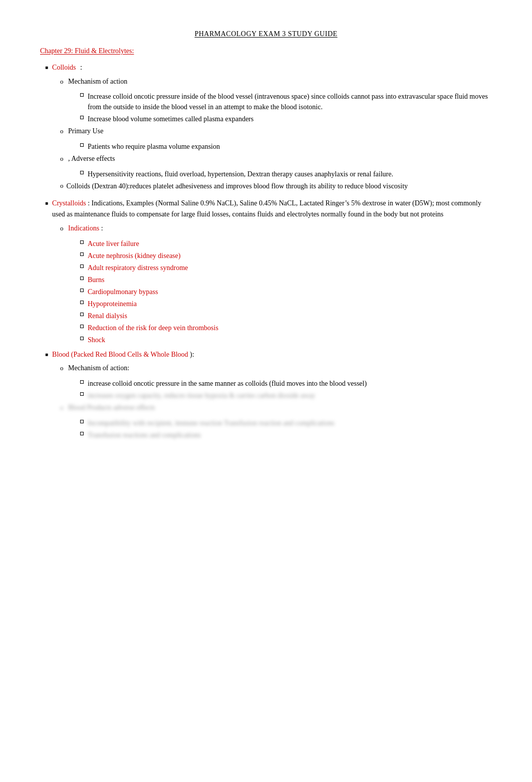  I want to click on indication-9: Shock, so click(266, 340).